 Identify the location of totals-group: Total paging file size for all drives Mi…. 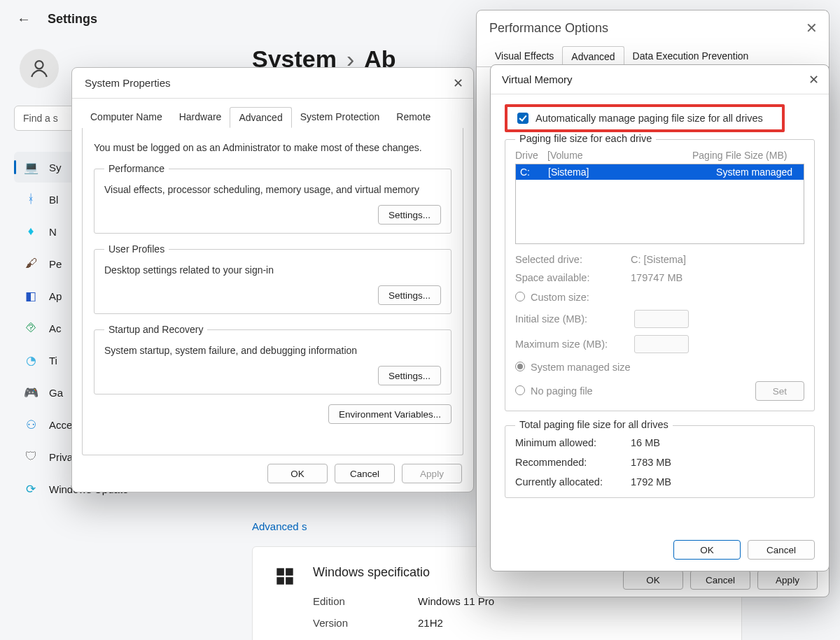
(659, 462).